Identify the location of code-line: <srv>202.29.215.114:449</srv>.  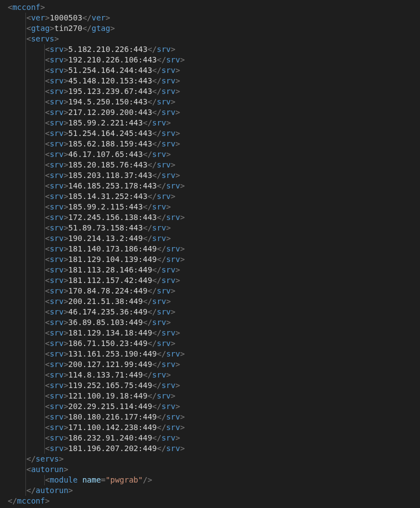
(210, 407).